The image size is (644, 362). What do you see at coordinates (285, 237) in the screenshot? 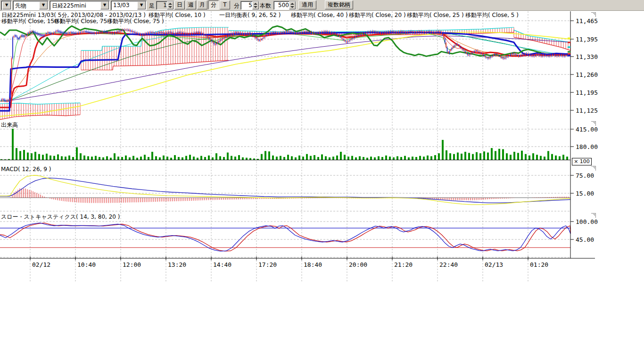
I see `stochastics-panel` at bounding box center [285, 237].